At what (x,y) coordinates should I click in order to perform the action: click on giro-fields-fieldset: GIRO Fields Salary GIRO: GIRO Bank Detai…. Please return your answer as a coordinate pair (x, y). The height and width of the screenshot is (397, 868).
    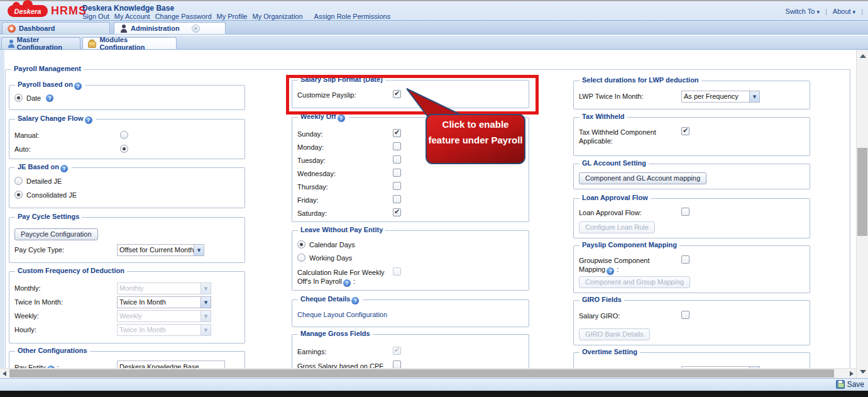
    Looking at the image, I should click on (691, 323).